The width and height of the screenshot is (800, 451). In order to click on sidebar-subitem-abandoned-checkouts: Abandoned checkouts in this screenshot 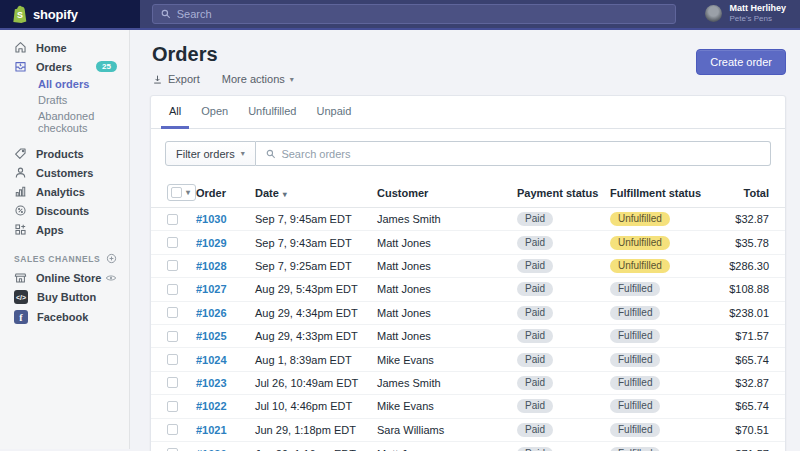, I will do `click(64, 122)`.